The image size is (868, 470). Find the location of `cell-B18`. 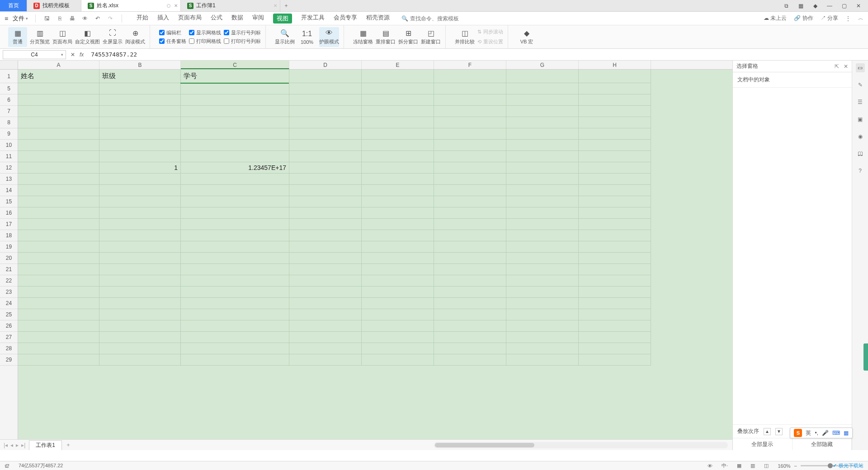

cell-B18 is located at coordinates (140, 236).